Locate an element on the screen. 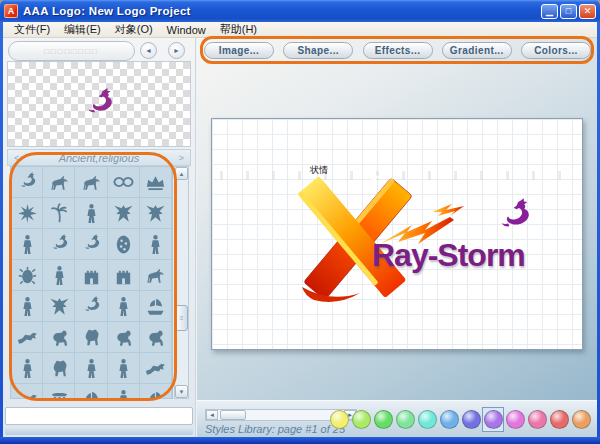 This screenshot has width=600, height=444. symbol-sphinx is located at coordinates (59, 338).